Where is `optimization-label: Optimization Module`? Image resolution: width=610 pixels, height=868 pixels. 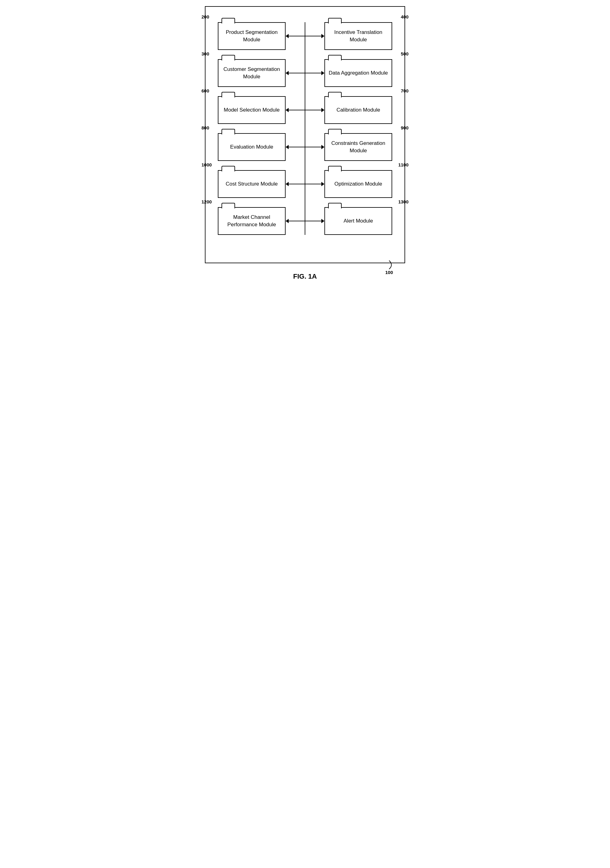
optimization-label: Optimization Module is located at coordinates (358, 184).